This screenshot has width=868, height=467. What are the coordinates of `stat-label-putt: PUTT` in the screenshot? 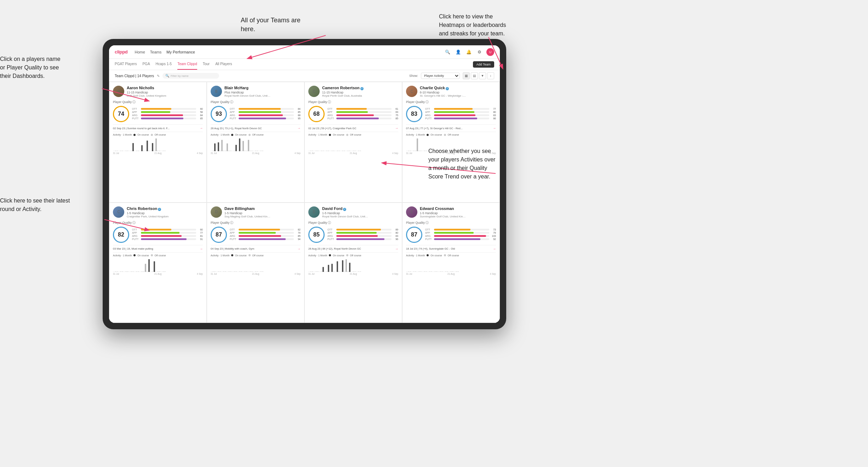 It's located at (429, 118).